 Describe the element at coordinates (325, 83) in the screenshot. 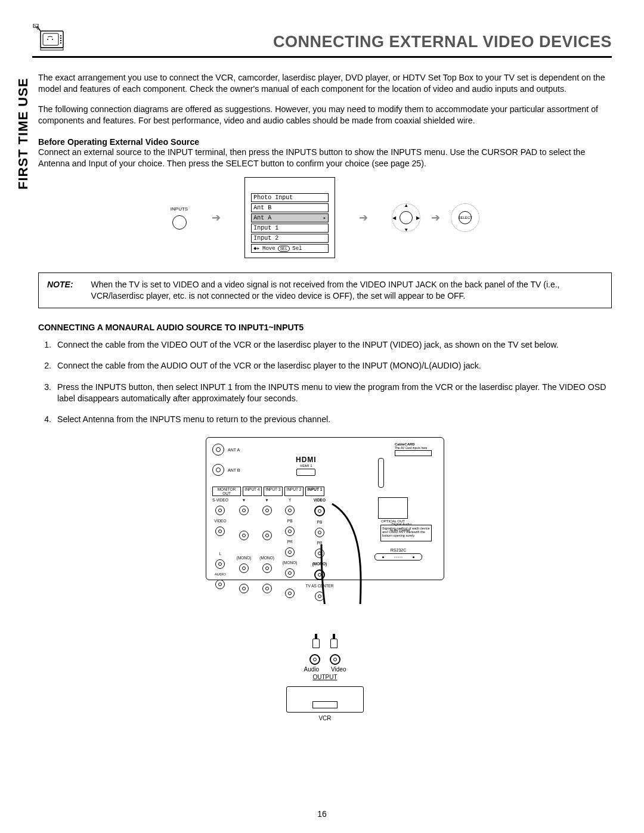

I see `intro-paragraph-1: The exact arrangement you use to connect…` at that location.